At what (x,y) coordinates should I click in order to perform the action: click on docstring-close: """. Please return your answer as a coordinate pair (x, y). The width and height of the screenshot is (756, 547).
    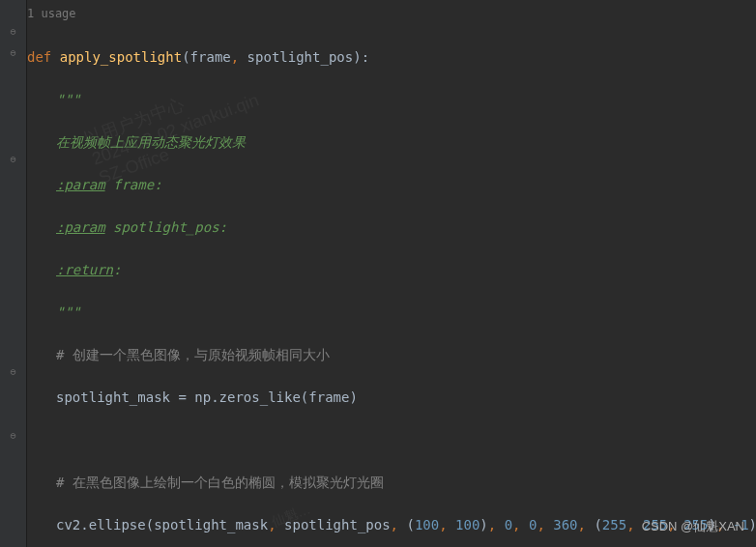
    Looking at the image, I should click on (68, 312).